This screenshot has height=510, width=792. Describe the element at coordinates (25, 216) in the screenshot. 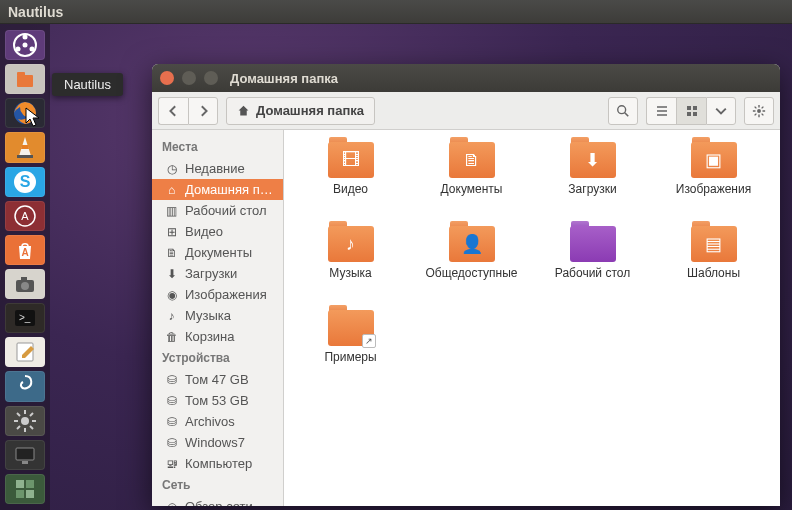

I see `update-icon: A` at that location.